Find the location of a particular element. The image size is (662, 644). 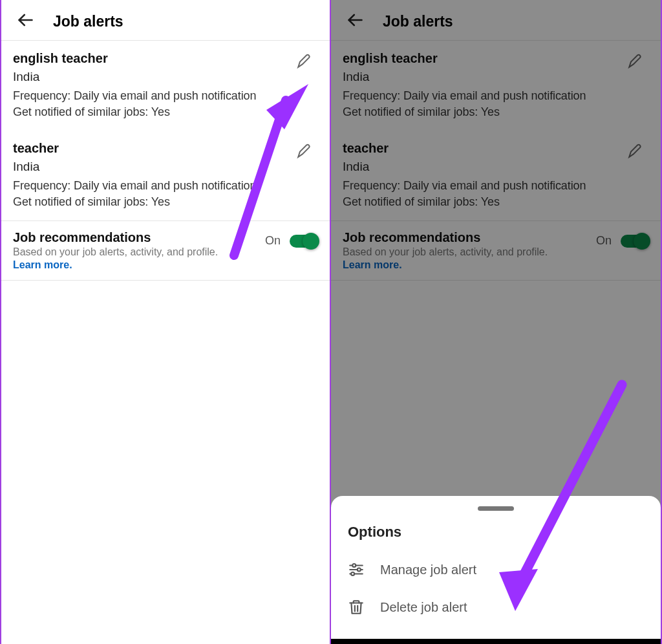

sliders-icon is located at coordinates (356, 570).